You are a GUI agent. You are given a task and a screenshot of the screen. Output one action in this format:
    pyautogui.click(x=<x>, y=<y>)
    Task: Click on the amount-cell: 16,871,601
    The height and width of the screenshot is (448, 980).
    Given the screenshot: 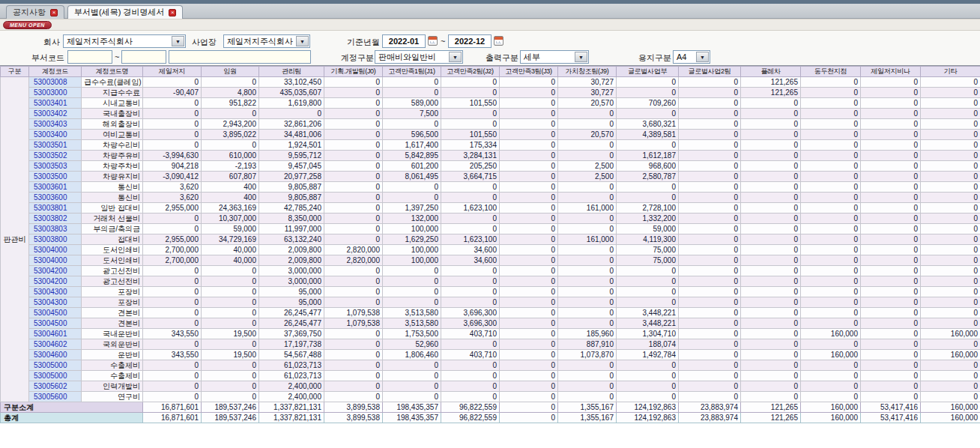 What is the action you would take?
    pyautogui.click(x=172, y=408)
    